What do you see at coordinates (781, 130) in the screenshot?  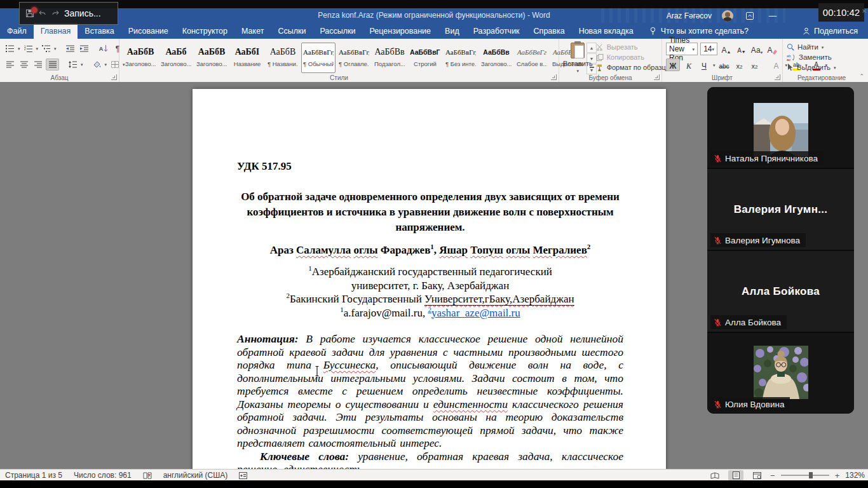 I see `participant-photo` at bounding box center [781, 130].